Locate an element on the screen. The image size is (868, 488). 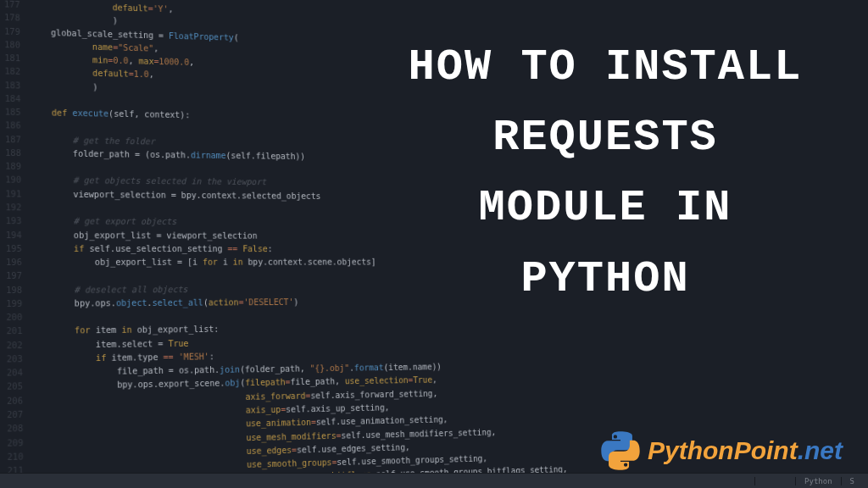
title-line: MODULE IN is located at coordinates (605, 208).